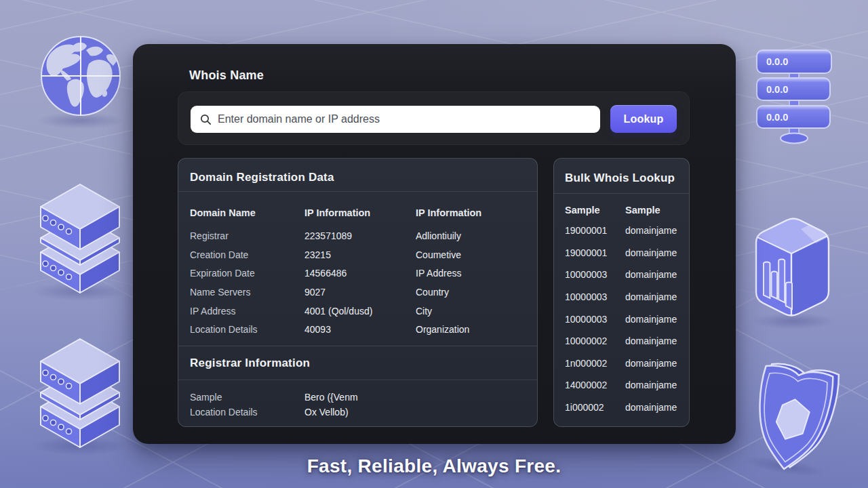  Describe the element at coordinates (358, 412) in the screenshot. I see `table-row: Location DetailsOx Vellob)` at that location.